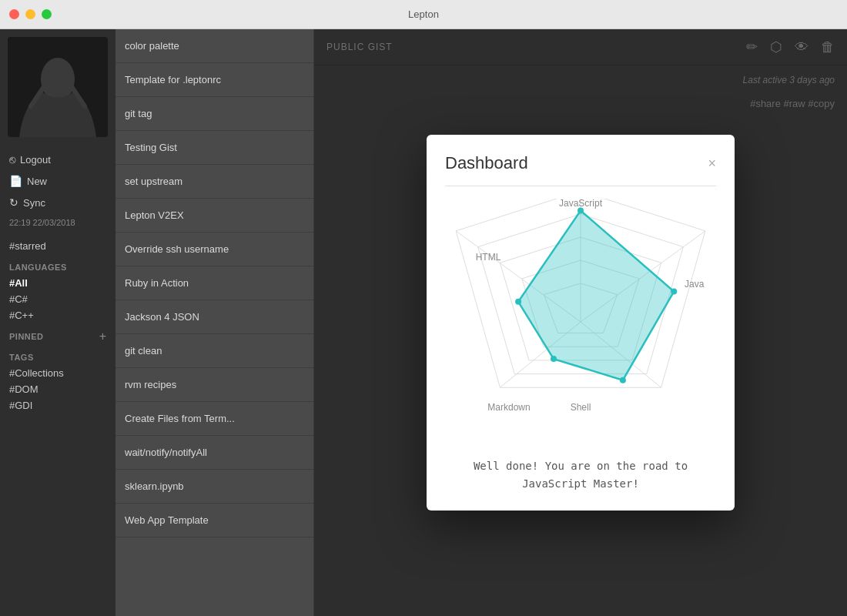  Describe the element at coordinates (58, 159) in the screenshot. I see `sidebar-item-logout: ⎋ Logout` at that location.